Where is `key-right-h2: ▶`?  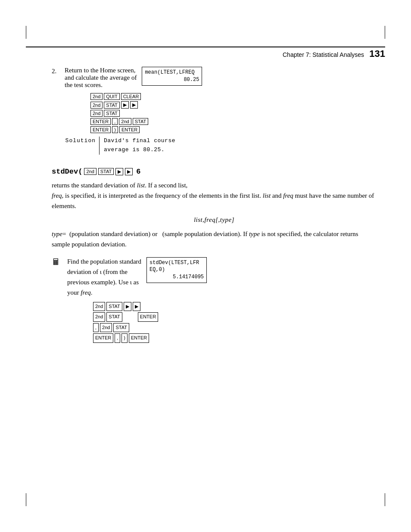
key-right-h2: ▶ is located at coordinates (129, 171).